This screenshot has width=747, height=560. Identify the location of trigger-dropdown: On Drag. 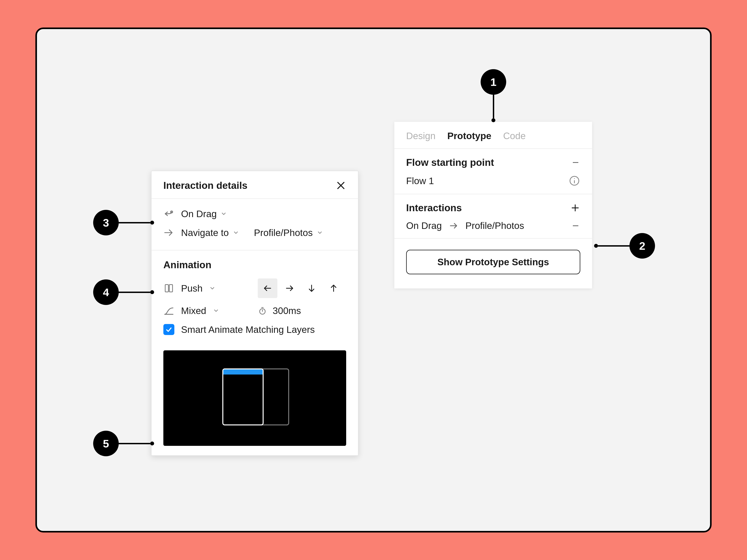
(255, 214).